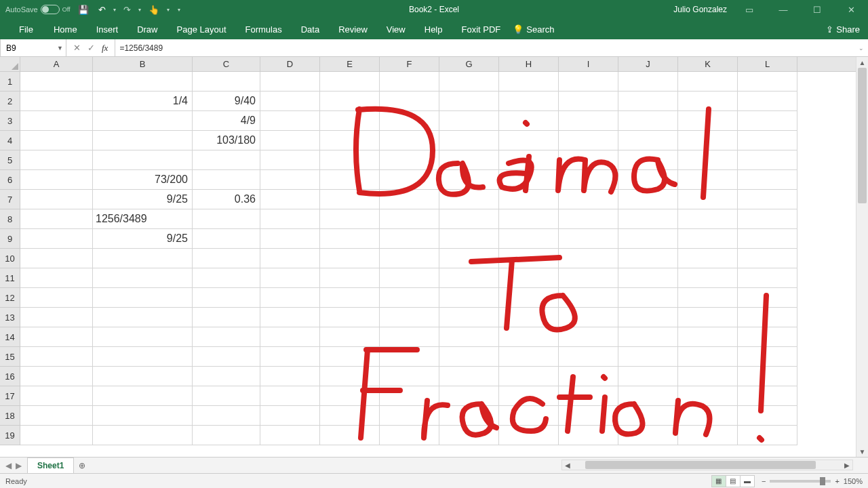 This screenshot has width=868, height=488. Describe the element at coordinates (9, 141) in the screenshot. I see `row-header: 4` at that location.